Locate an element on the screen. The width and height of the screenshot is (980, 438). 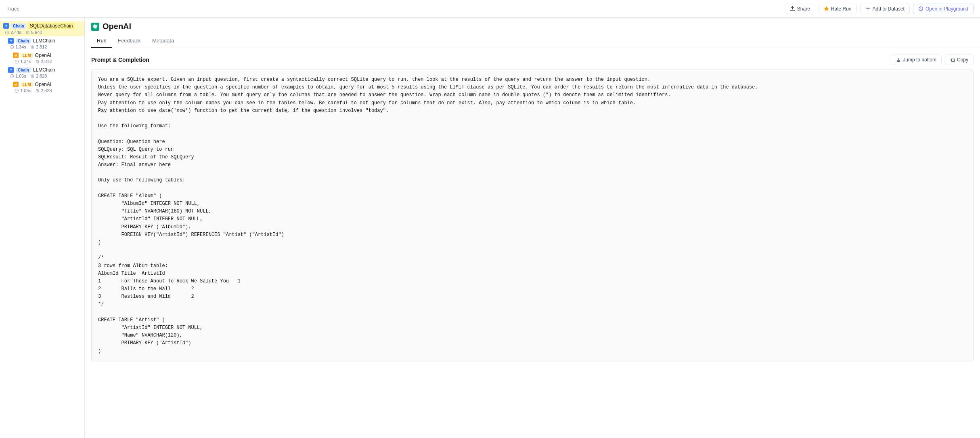
tab-run: Run is located at coordinates (102, 41).